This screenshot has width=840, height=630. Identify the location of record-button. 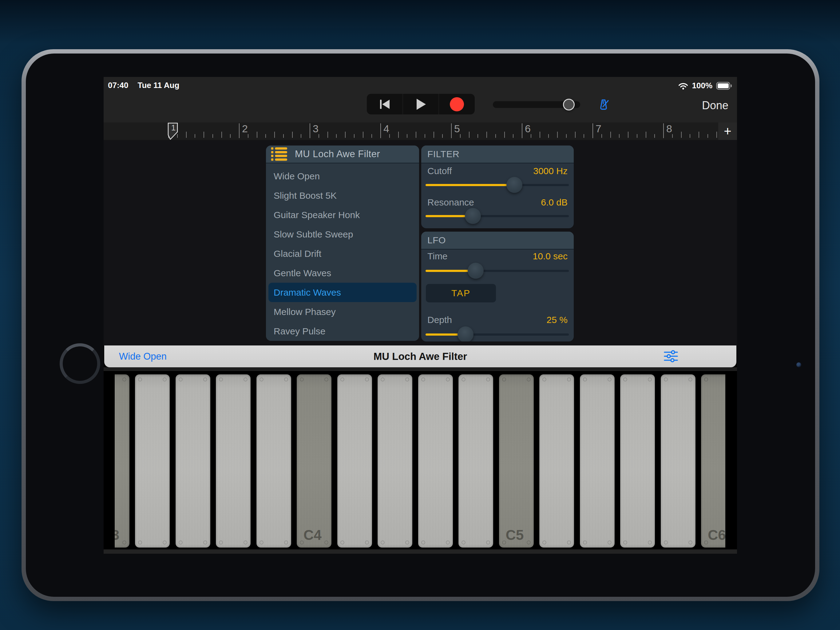
(456, 104).